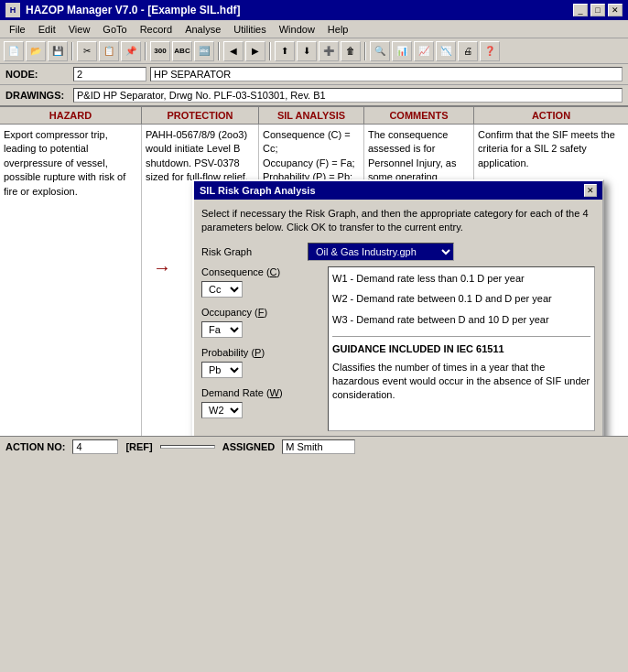  Describe the element at coordinates (580, 10) in the screenshot. I see `minimize-button: _` at that location.